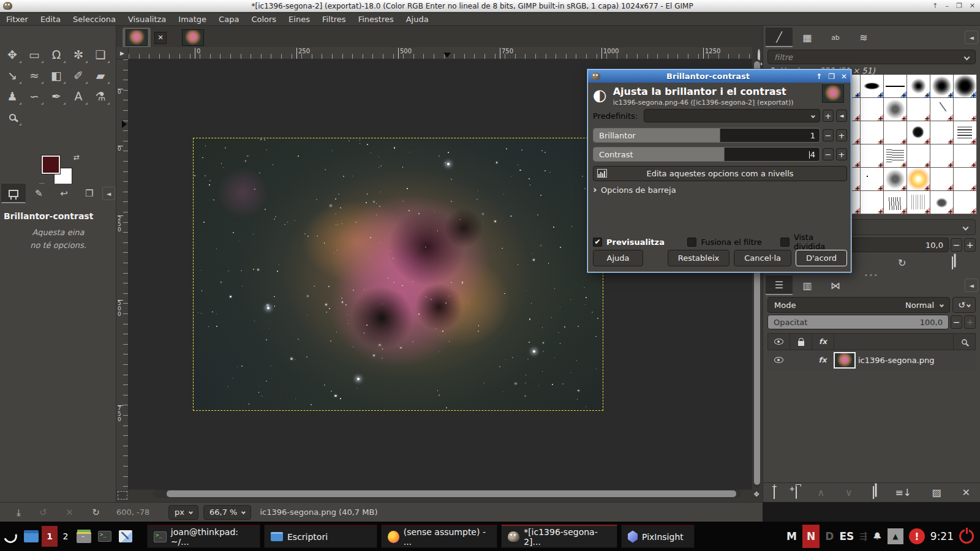  What do you see at coordinates (957, 245) in the screenshot?
I see `spacing-decrease-button: −` at bounding box center [957, 245].